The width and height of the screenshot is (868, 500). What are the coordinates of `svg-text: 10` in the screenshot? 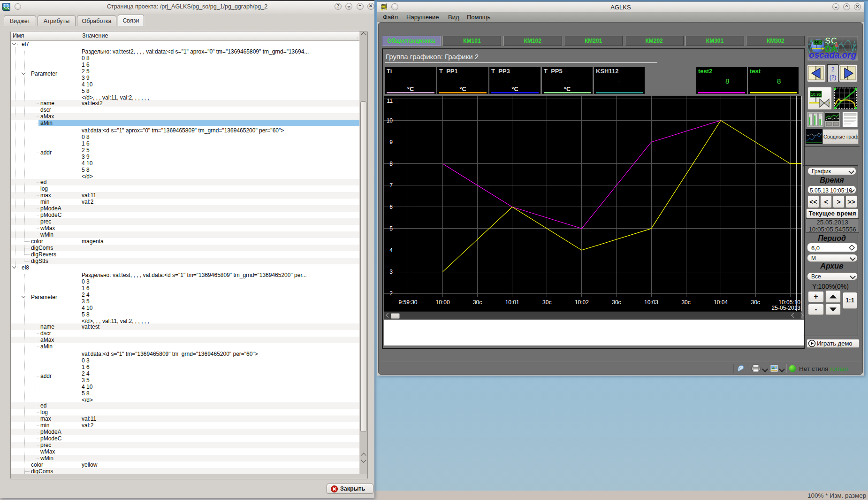 It's located at (390, 121).